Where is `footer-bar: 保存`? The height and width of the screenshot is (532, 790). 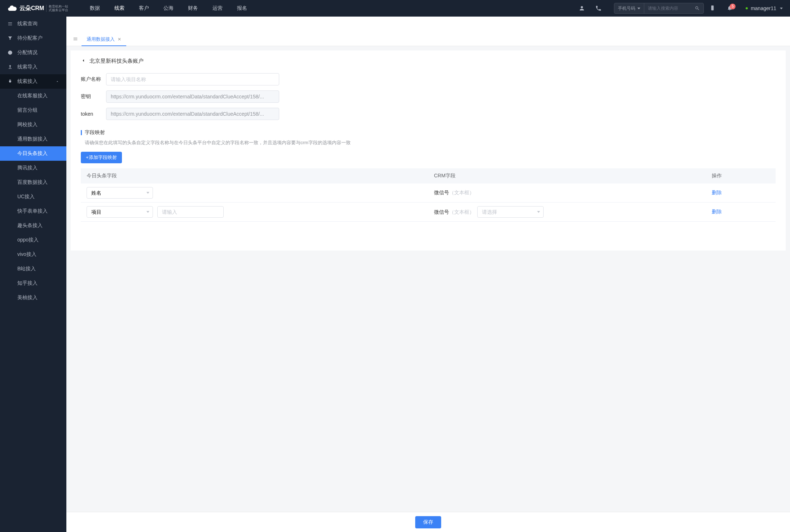
footer-bar: 保存 is located at coordinates (428, 522).